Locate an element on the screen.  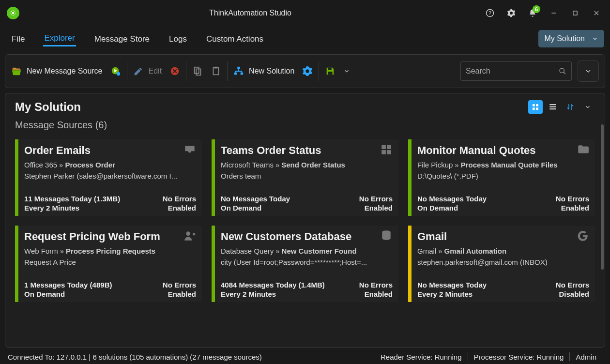
tile-title: Monitor Manual Quotes is located at coordinates (476, 151).